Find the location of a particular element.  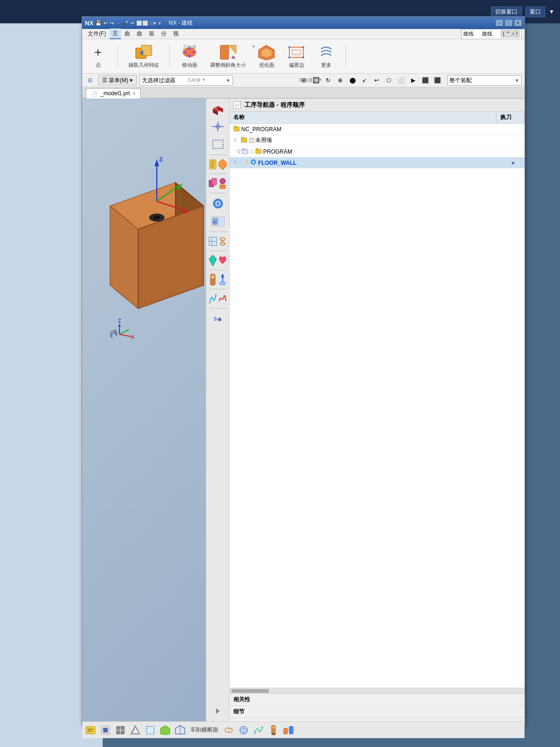

panel-title: 工序导航器 - 程序顺序 is located at coordinates (274, 105).